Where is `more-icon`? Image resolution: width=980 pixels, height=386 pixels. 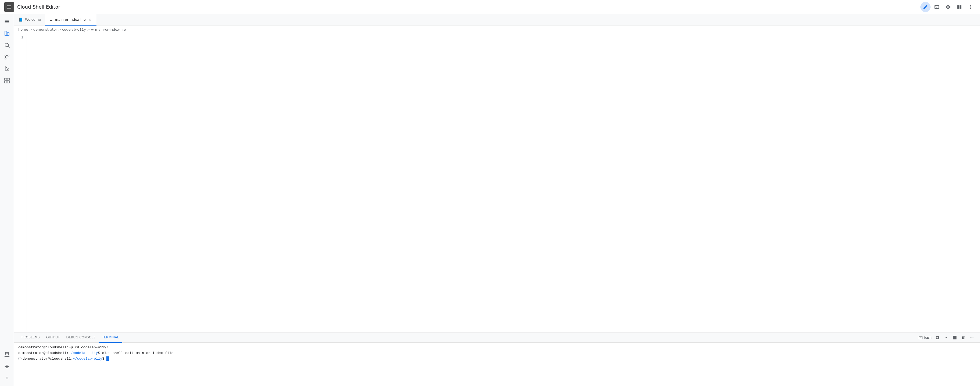 more-icon is located at coordinates (970, 7).